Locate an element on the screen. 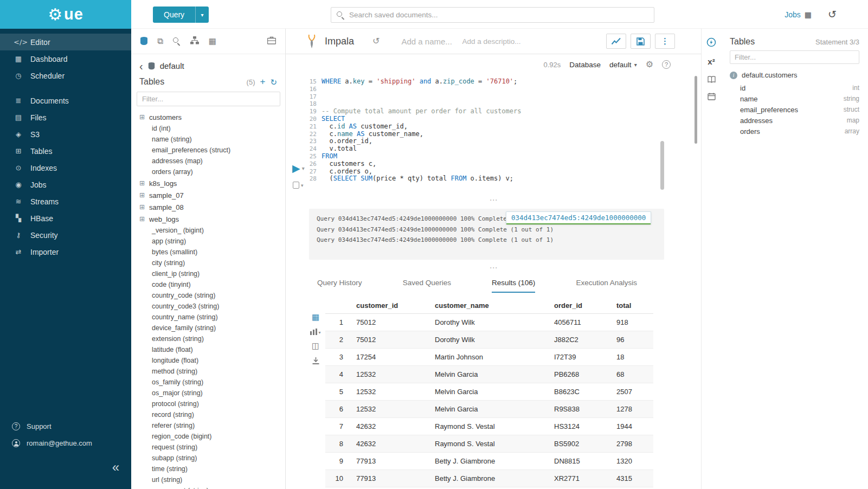 Image resolution: width=868 pixels, height=489 pixels. editor-scrollbar is located at coordinates (663, 165).